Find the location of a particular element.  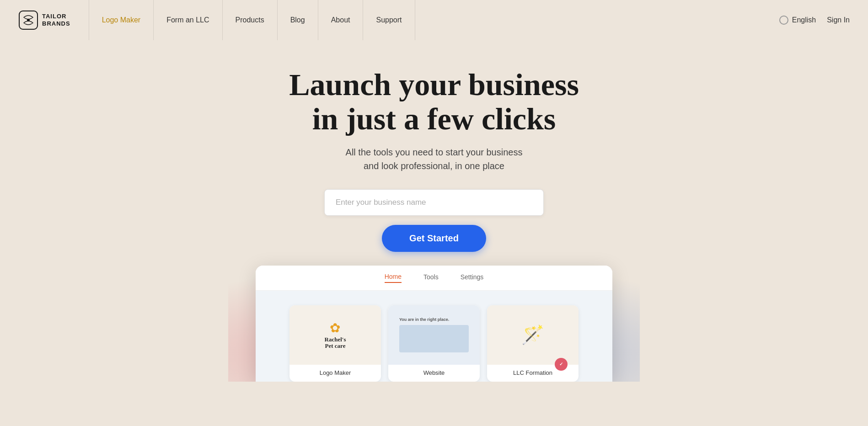

brand-logo: TAILOR BRANDS is located at coordinates (44, 20).